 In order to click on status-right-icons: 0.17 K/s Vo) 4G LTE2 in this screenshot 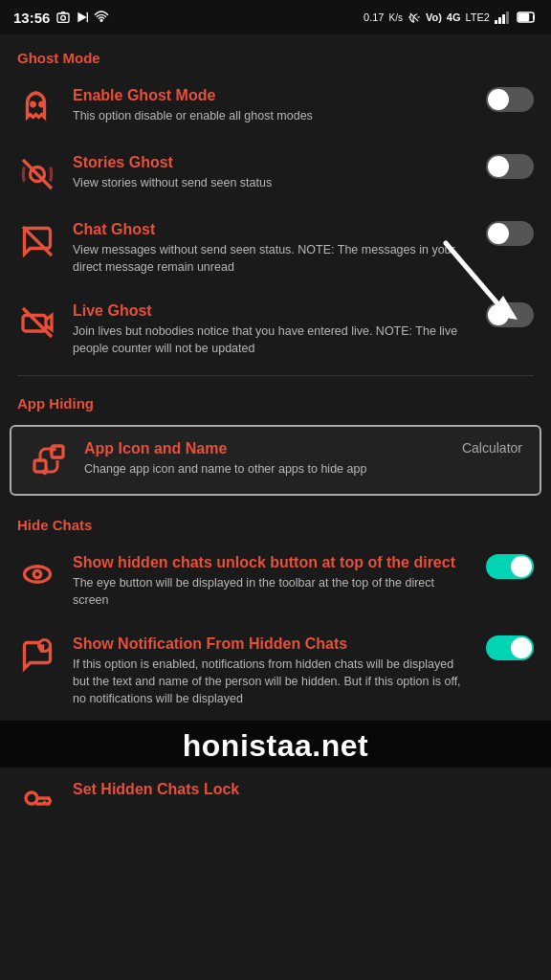, I will do `click(451, 17)`.